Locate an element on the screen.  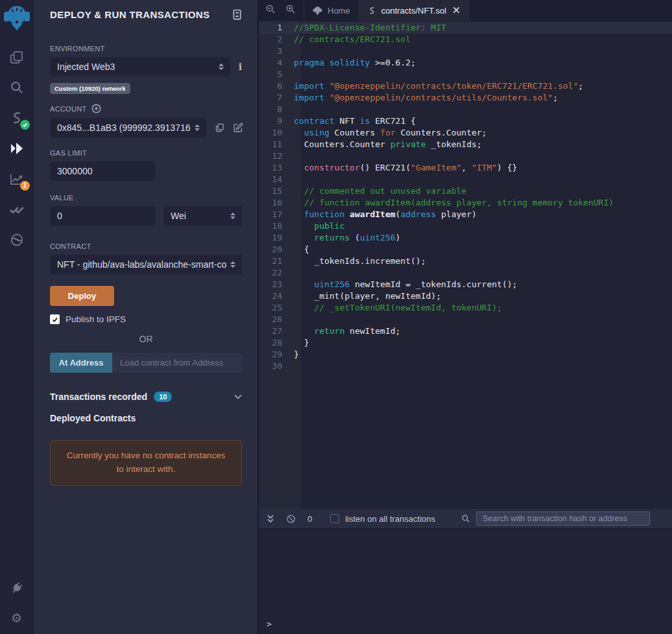
code-line-26: 26 is located at coordinates (466, 320).